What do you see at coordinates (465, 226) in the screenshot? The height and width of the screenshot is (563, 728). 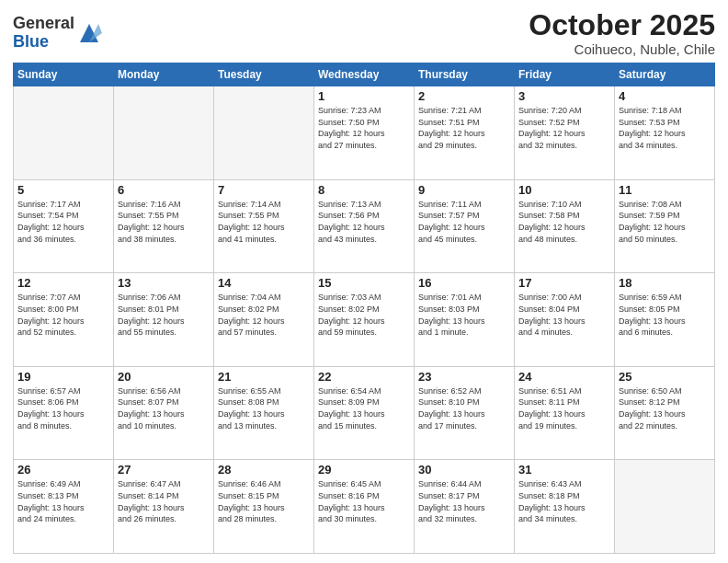 I see `calendar-cell: 9Sunrise: 7:11 AMSunset: 7:57 PMDaylight…` at bounding box center [465, 226].